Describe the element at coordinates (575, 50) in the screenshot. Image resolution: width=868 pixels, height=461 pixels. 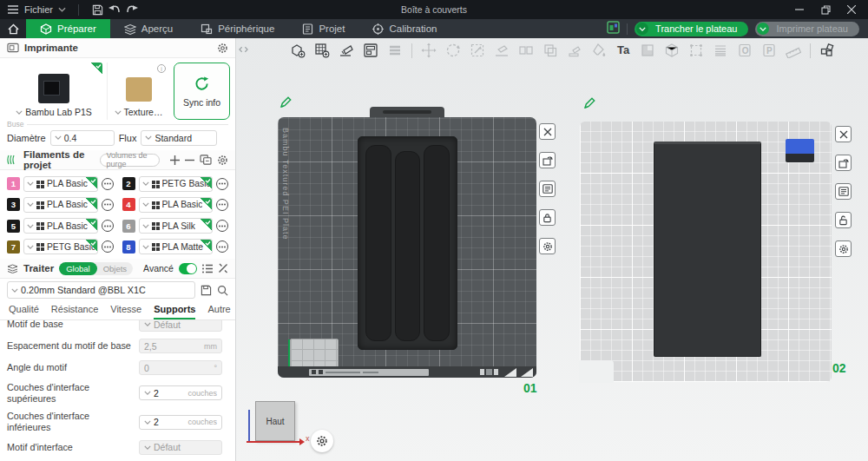
I see `support-paint-icon` at that location.